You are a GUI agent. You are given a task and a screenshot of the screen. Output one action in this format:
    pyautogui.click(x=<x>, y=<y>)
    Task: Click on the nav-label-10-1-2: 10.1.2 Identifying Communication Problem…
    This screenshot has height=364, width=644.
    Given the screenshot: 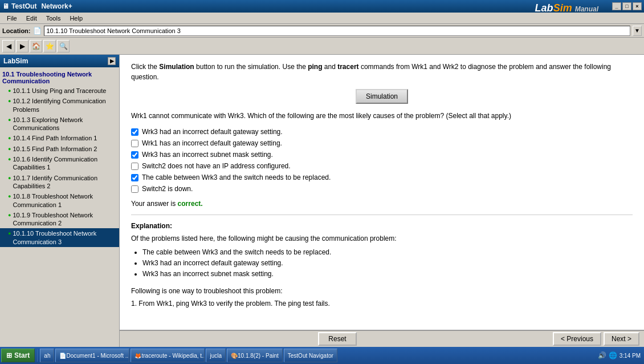 What is the action you would take?
    pyautogui.click(x=65, y=105)
    